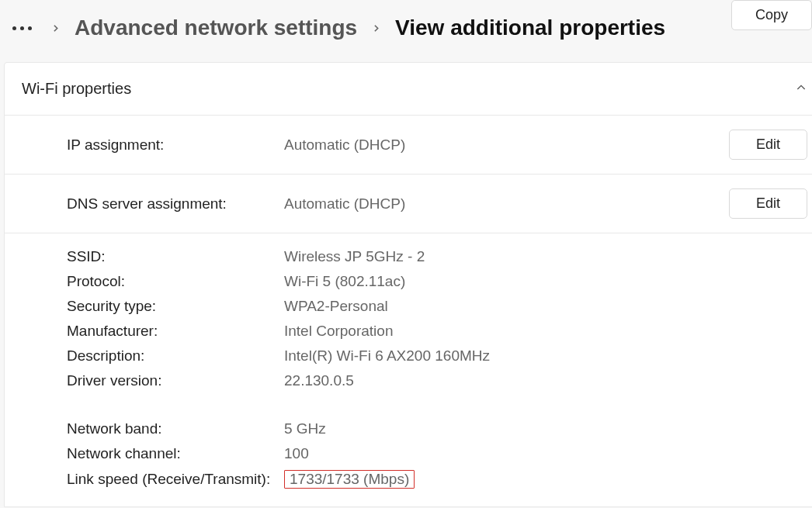  What do you see at coordinates (437, 479) in the screenshot?
I see `detail-row: Link speed (Receive/Transmit):1733/1733 …` at bounding box center [437, 479].